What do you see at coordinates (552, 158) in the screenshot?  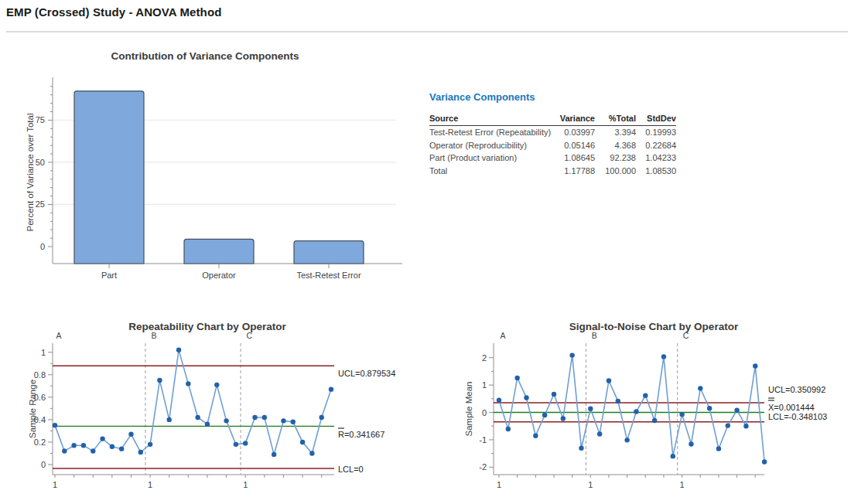 I see `table-row: Part (Product variation)1.0864592.2381.0…` at bounding box center [552, 158].